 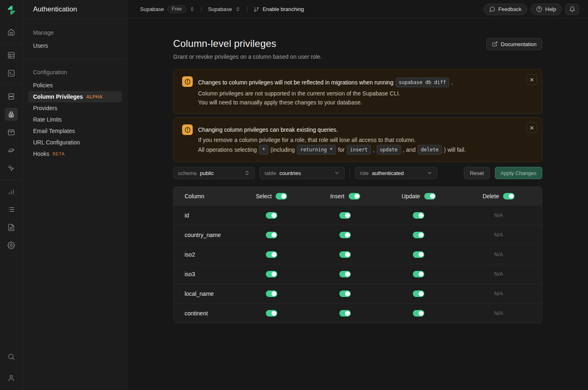 I want to click on country_name-insert-toggle, so click(x=345, y=235).